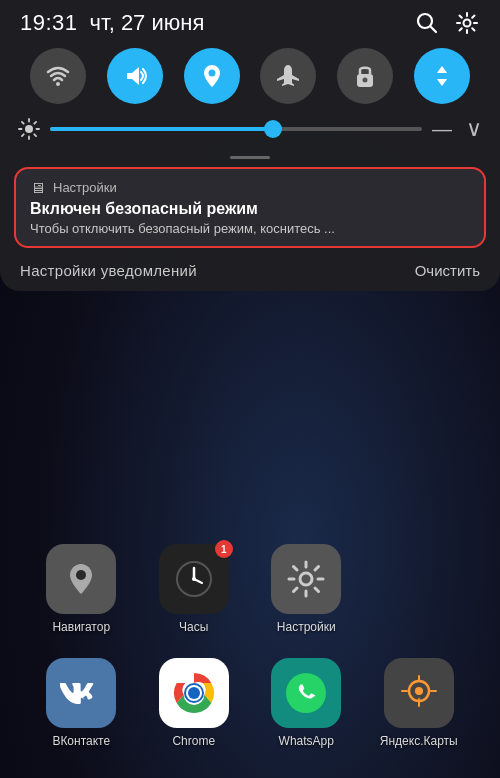  Describe the element at coordinates (250, 228) in the screenshot. I see `notification-body: Чтобы отключить безопасный режим, коснит…` at that location.